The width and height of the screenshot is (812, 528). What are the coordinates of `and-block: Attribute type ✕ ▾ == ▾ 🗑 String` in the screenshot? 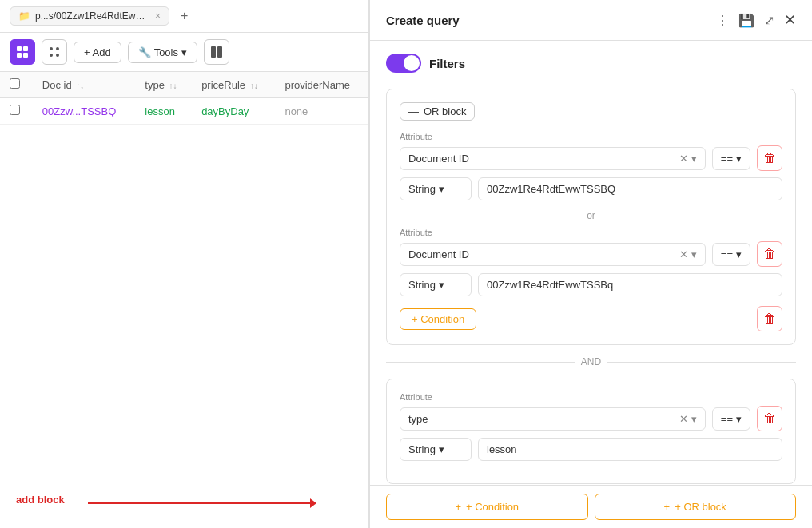 It's located at (591, 431).